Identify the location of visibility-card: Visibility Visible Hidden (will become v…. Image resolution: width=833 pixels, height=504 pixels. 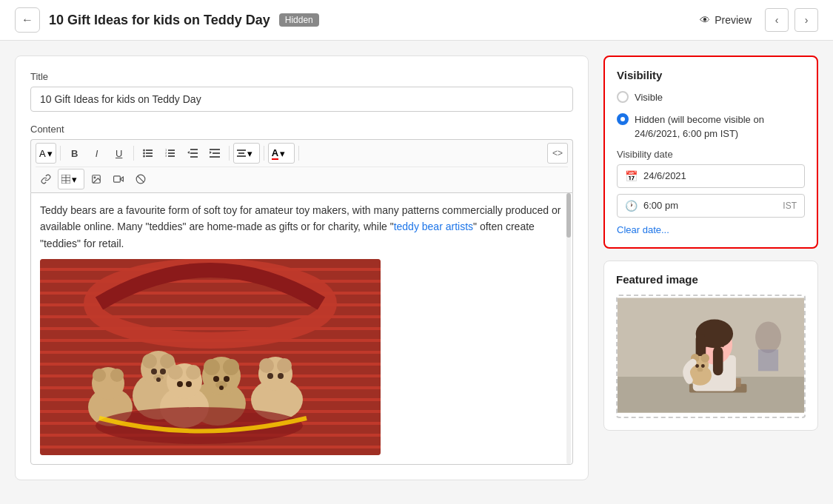
(711, 152).